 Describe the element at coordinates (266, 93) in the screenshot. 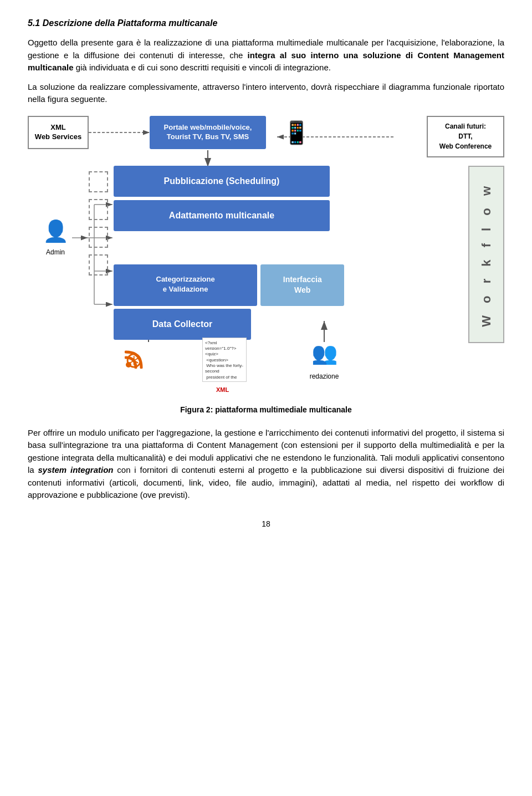

I see `paragraph-2: La soluzione da realizzare complessivame…` at that location.